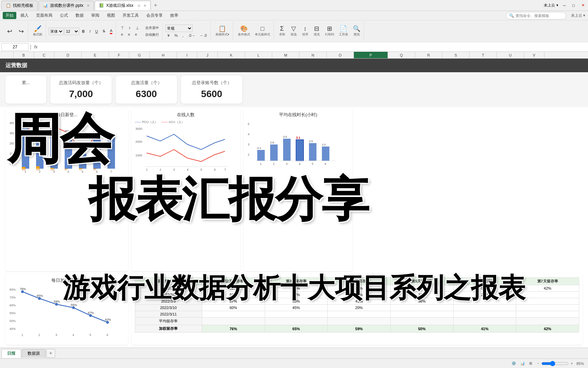  Describe the element at coordinates (574, 5) in the screenshot. I see `window-maximize: □` at that location.